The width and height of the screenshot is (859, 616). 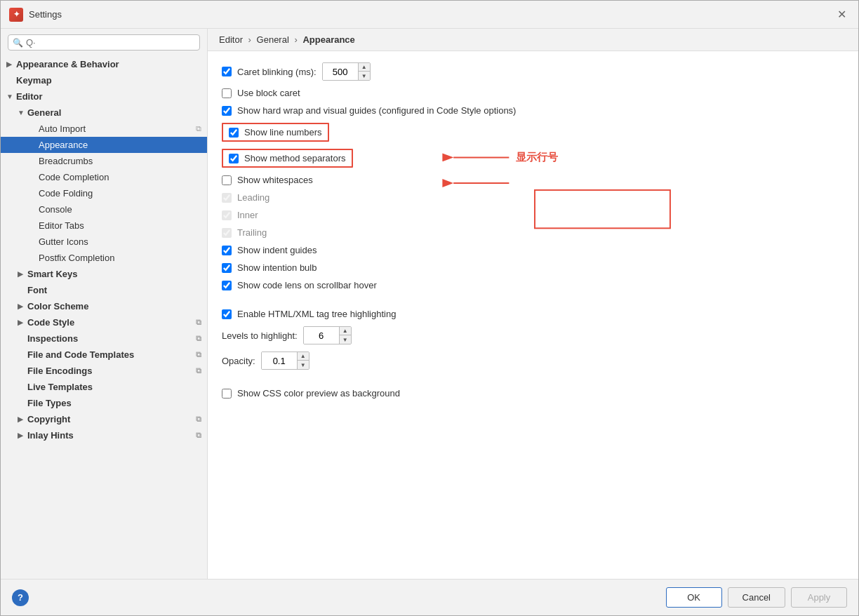 What do you see at coordinates (429, 597) in the screenshot?
I see `bottom-bar: ? OK Cancel Apply` at bounding box center [429, 597].